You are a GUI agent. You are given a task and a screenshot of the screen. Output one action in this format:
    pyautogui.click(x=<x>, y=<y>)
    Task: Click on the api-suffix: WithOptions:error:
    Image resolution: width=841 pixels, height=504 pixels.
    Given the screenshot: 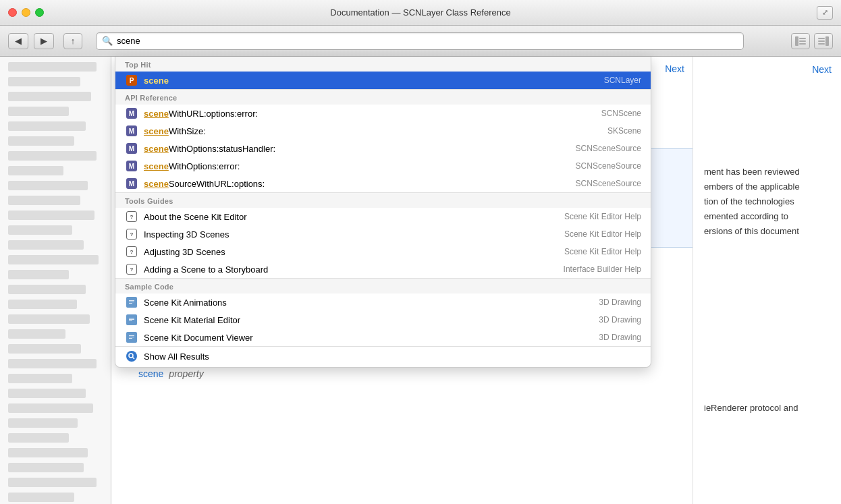 What is the action you would take?
    pyautogui.click(x=204, y=166)
    